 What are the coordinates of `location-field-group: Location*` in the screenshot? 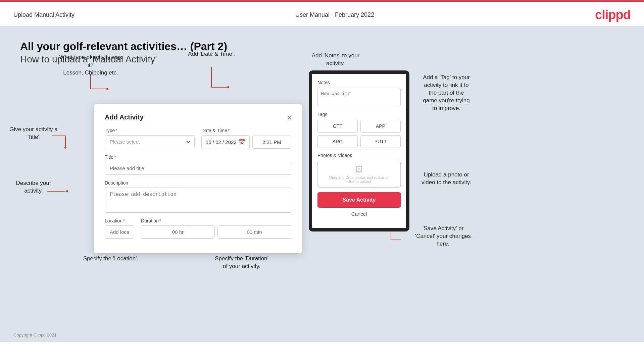 It's located at (119, 228).